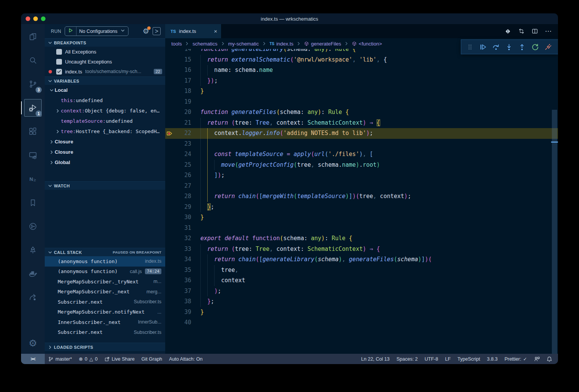 Image resolution: width=579 pixels, height=392 pixels. What do you see at coordinates (105, 42) in the screenshot?
I see `section-header-breakpoints: BREAKPOINTS` at bounding box center [105, 42].